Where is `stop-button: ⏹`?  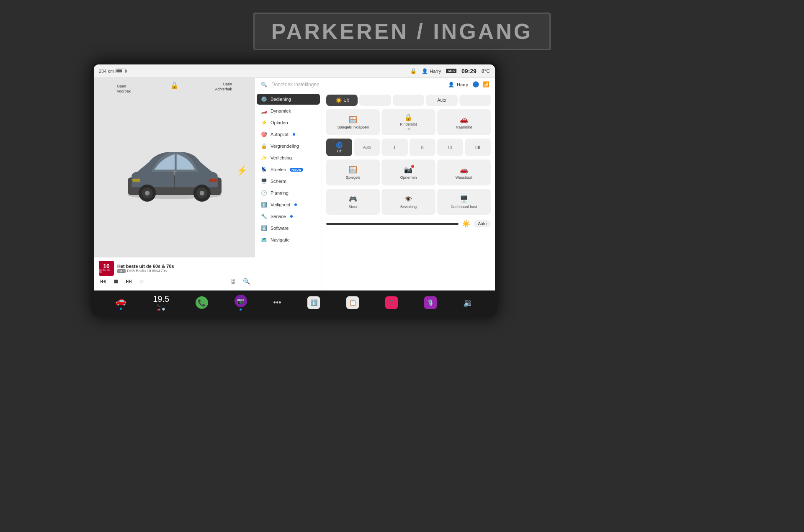 stop-button: ⏹ is located at coordinates (116, 281).